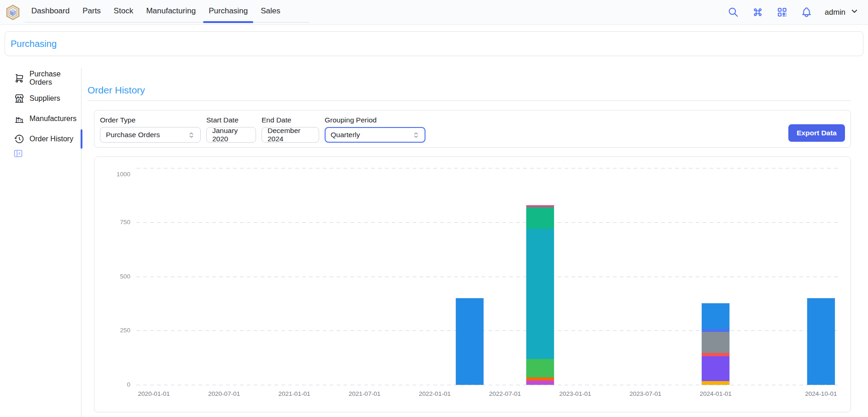  What do you see at coordinates (435, 394) in the screenshot?
I see `x-axis-tick-label: 2022-01-01` at bounding box center [435, 394].